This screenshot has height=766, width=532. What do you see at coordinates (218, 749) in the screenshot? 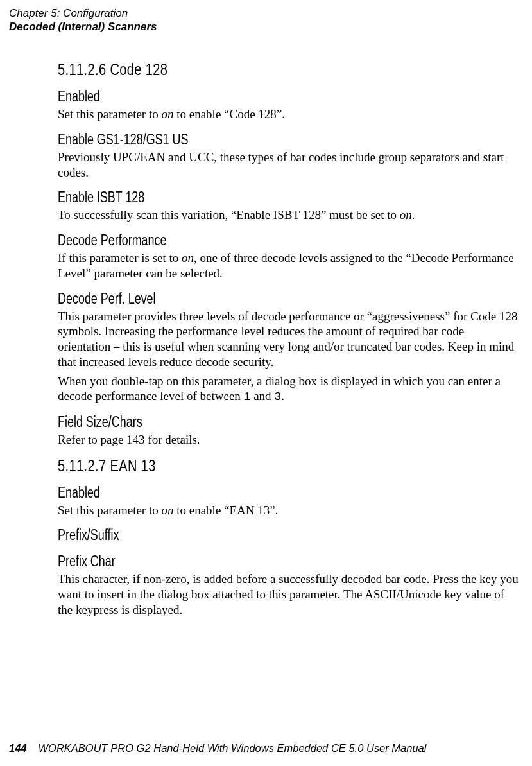
I see `page-footer: 144WORKABOUT PRO G2 Hand-Held With Windo…` at bounding box center [218, 749].